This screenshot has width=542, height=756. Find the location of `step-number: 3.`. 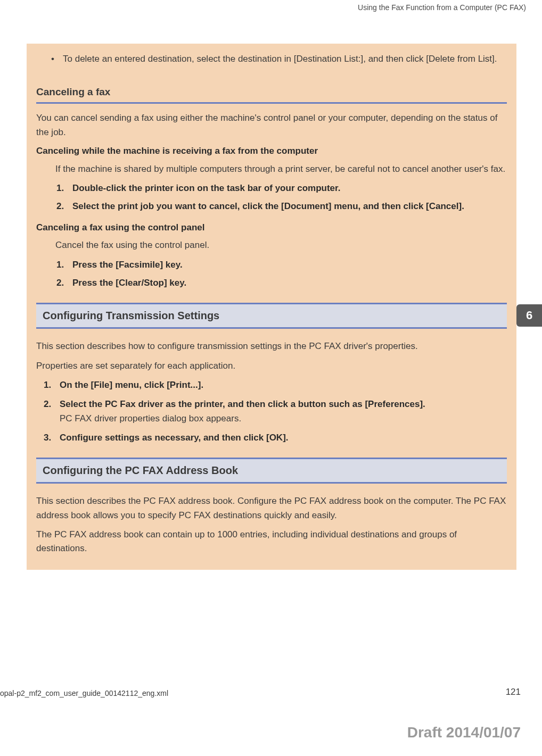

step-number: 3. is located at coordinates (52, 438).